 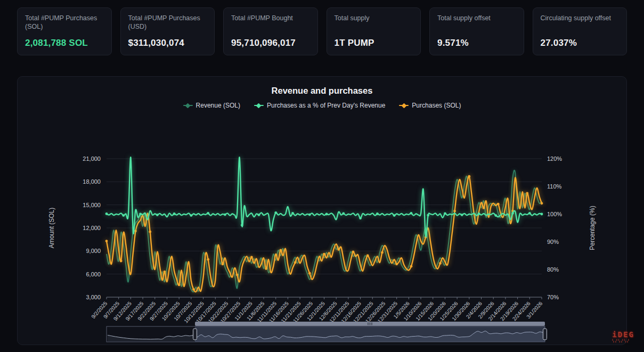 What do you see at coordinates (195, 334) in the screenshot?
I see `navigator-handle-left` at bounding box center [195, 334].